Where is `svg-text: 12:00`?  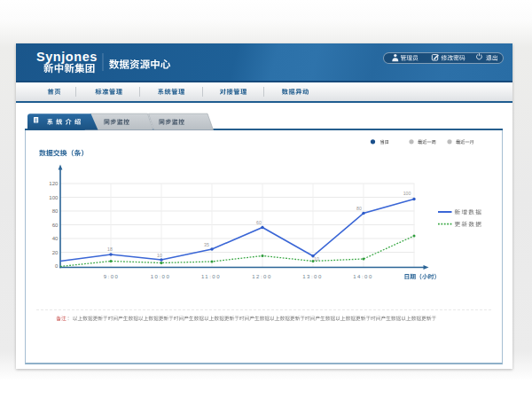 svg-text: 12:00 is located at coordinates (262, 277).